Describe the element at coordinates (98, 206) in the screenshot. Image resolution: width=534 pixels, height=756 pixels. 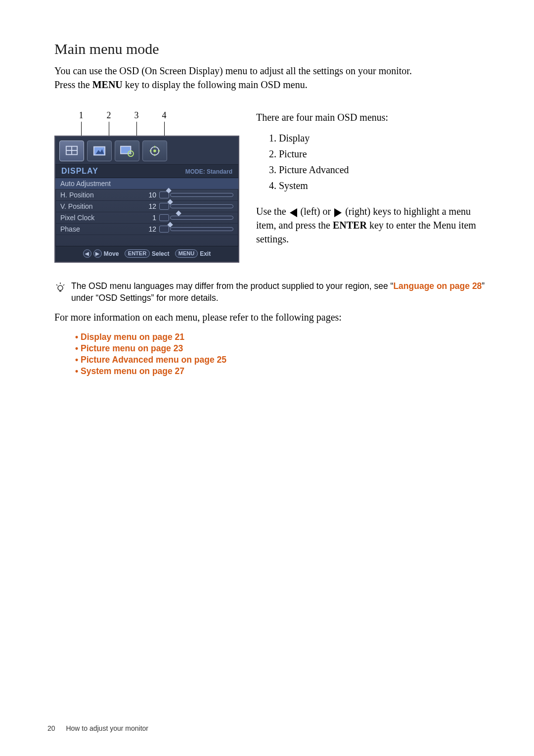
I see `osd-row-label: V. Position` at that location.